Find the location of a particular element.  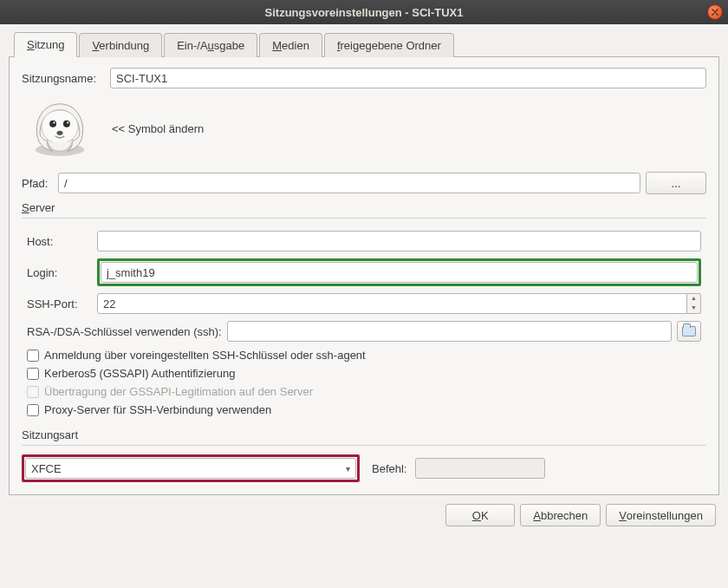

host-input is located at coordinates (399, 241).